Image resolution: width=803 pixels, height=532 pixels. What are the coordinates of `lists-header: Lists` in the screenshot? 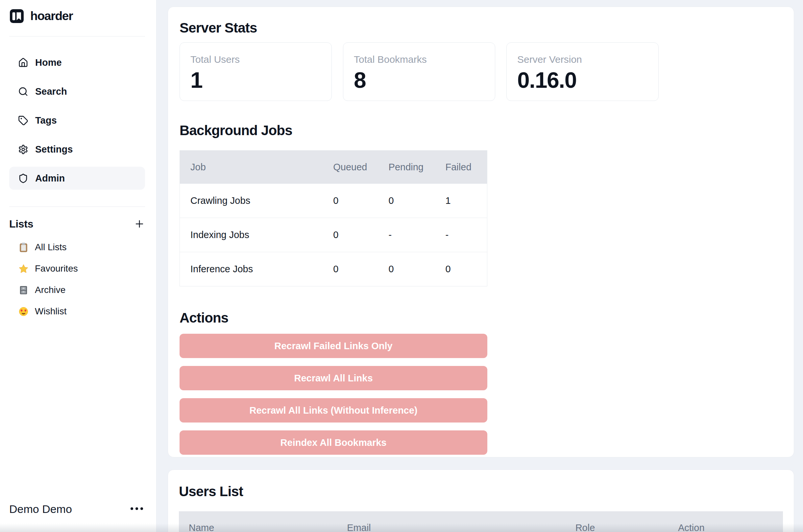 It's located at (77, 224).